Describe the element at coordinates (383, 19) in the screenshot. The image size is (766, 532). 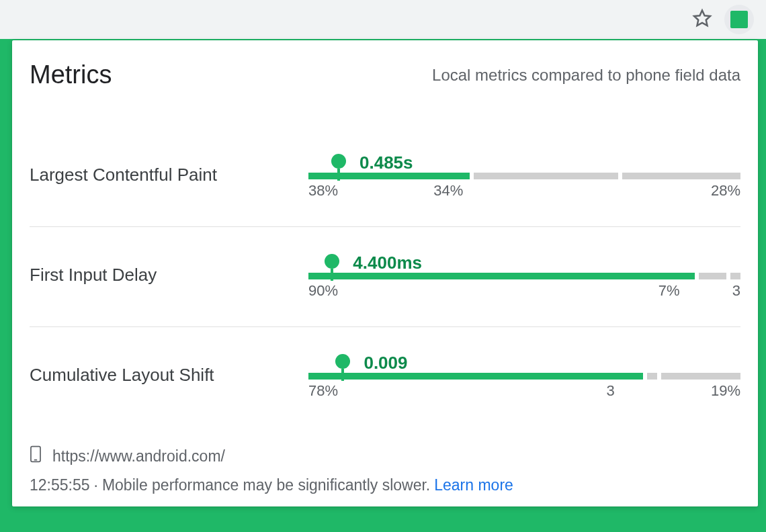
I see `browser-toolbar` at that location.